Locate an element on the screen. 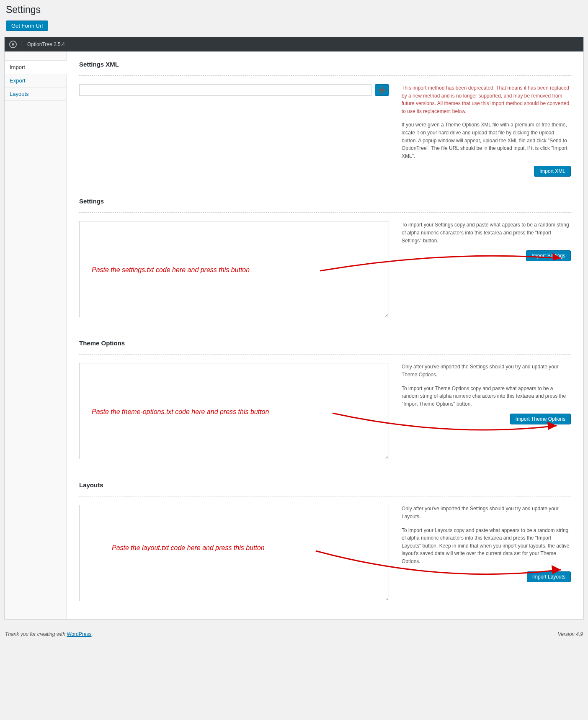  tabs-spacer is located at coordinates (35, 56).